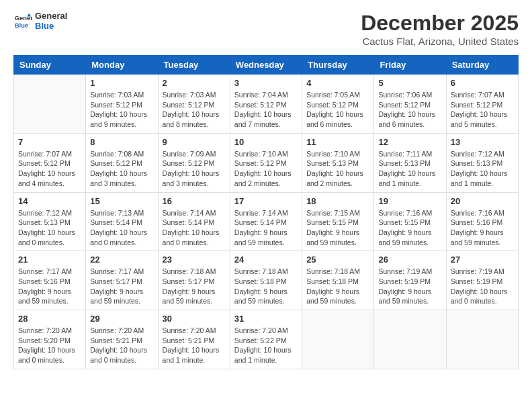 The width and height of the screenshot is (532, 411). What do you see at coordinates (410, 163) in the screenshot?
I see `calendar-cell: 12Sunrise: 7:11 AM Sunset: 5:13 PM Dayli…` at bounding box center [410, 163].